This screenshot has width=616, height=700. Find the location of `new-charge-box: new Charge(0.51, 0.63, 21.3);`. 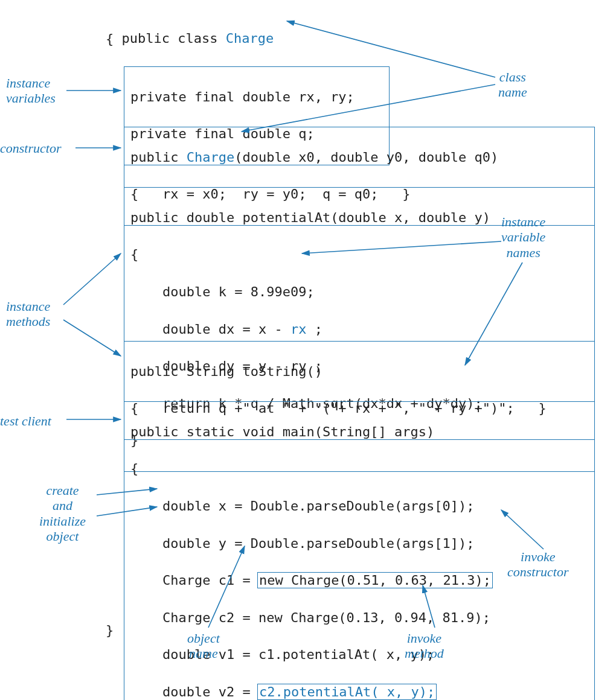

new-charge-box: new Charge(0.51, 0.63, 21.3); is located at coordinates (375, 581).